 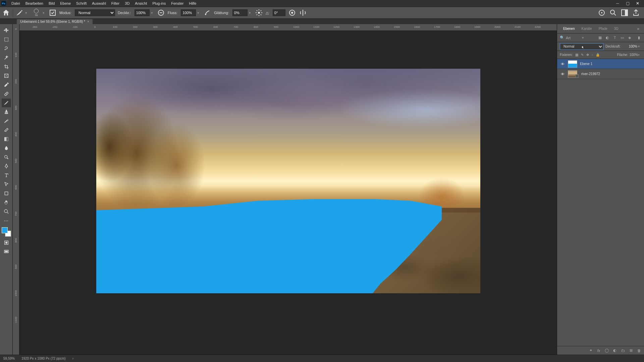 I want to click on lock-artboard-icon: ▫, so click(x=592, y=55).